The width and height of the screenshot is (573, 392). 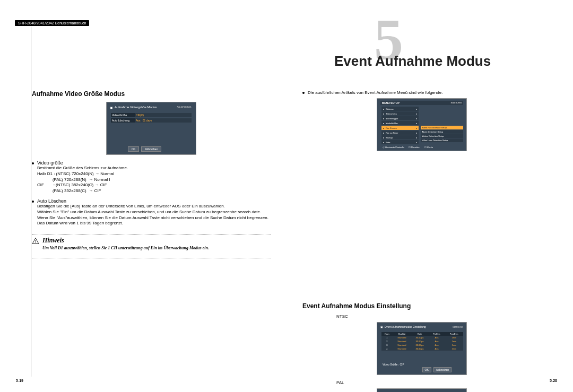 I want to click on row-value: Aus 01 days, so click(x=163, y=120).